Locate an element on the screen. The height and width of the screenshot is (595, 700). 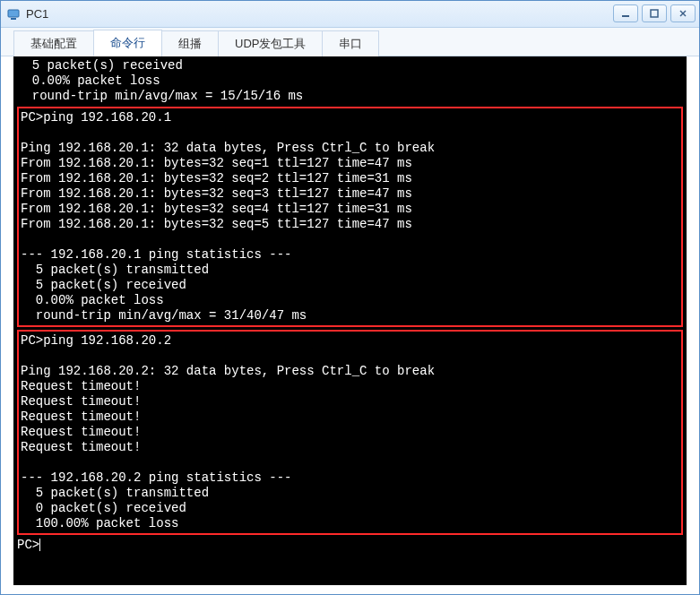
maximize-button is located at coordinates (654, 13).